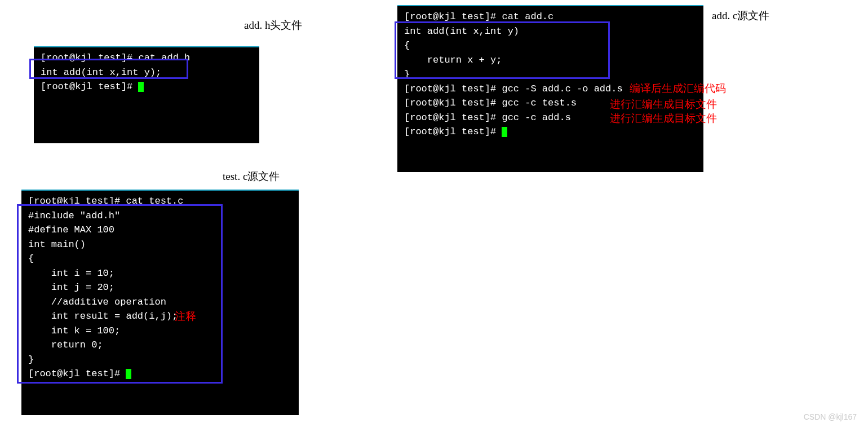 Image resolution: width=868 pixels, height=427 pixels. Describe the element at coordinates (741, 16) in the screenshot. I see `label-add-c: add. c源文件` at that location.